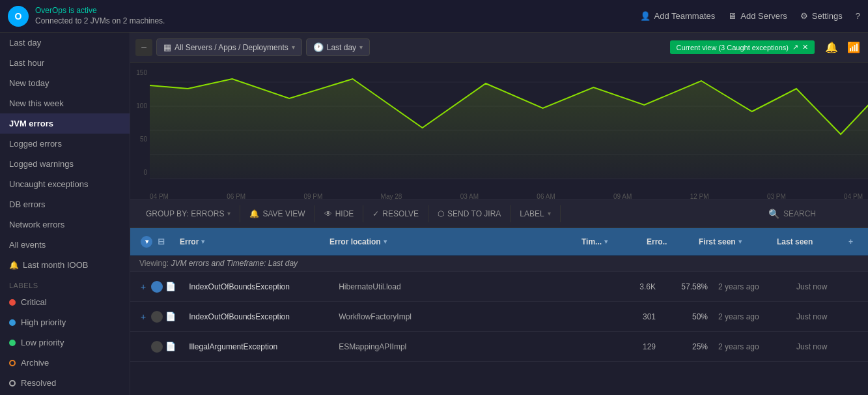  What do you see at coordinates (499, 48) in the screenshot?
I see `filter-bar: − ▦ All Servers / Apps / Deployments ▾ 🕐…` at bounding box center [499, 48].